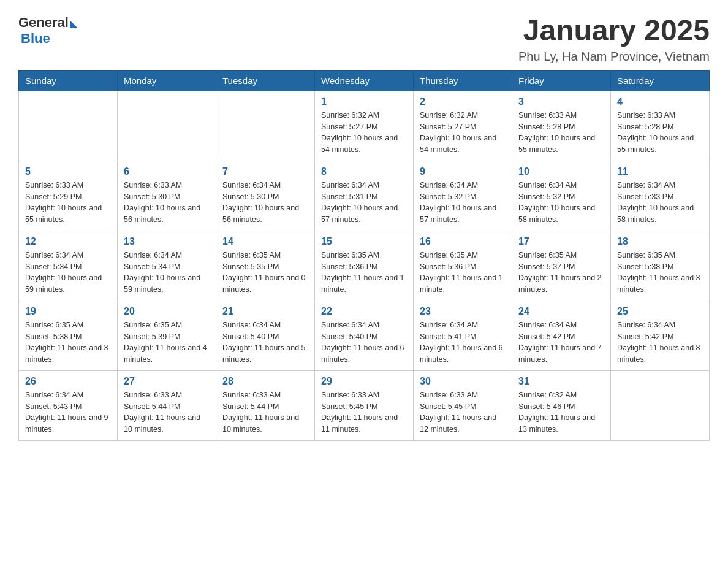 The width and height of the screenshot is (728, 563). Describe the element at coordinates (463, 102) in the screenshot. I see `day-number: 2` at that location.